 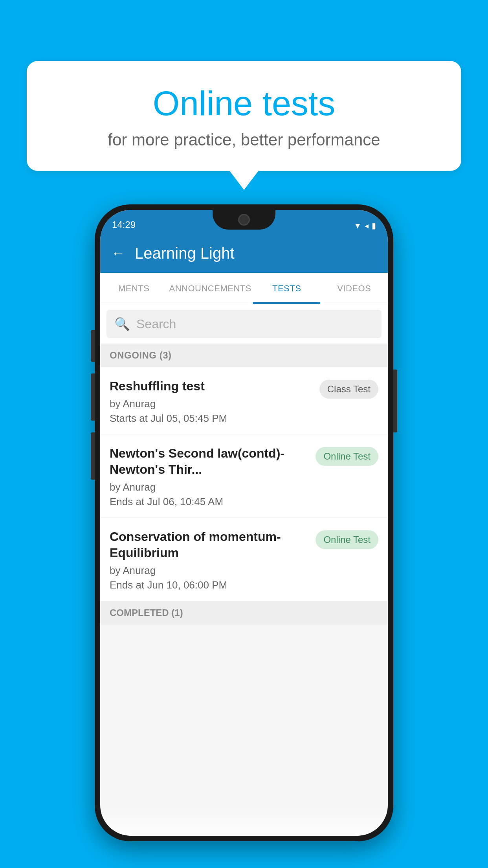 What do you see at coordinates (395, 401) in the screenshot?
I see `power-button` at bounding box center [395, 401].